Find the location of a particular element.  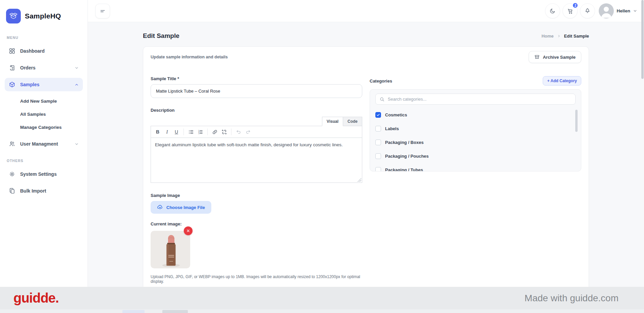

undo-button is located at coordinates (238, 132).